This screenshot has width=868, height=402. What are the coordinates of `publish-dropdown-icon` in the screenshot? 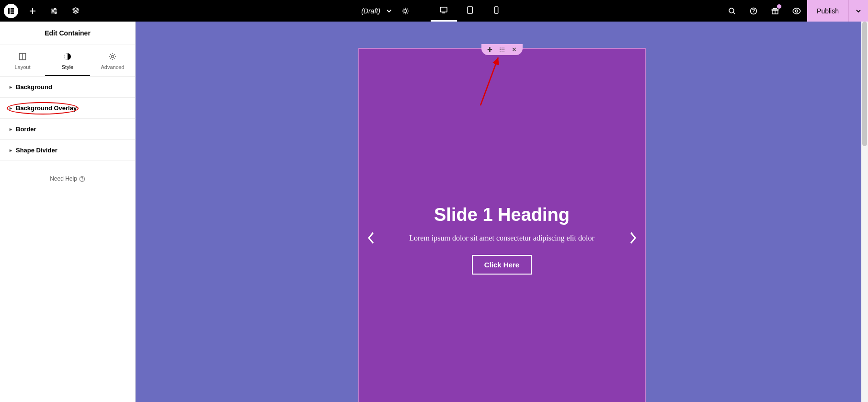 It's located at (858, 11).